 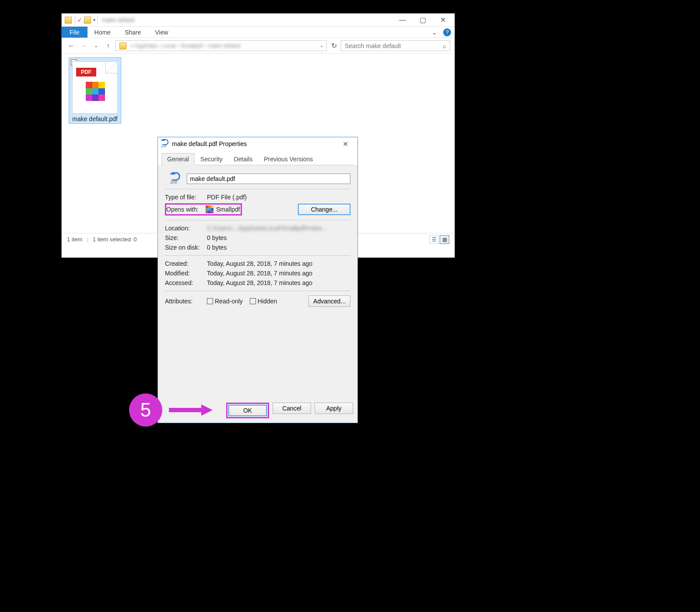 What do you see at coordinates (443, 20) in the screenshot?
I see `close-button: ✕` at bounding box center [443, 20].